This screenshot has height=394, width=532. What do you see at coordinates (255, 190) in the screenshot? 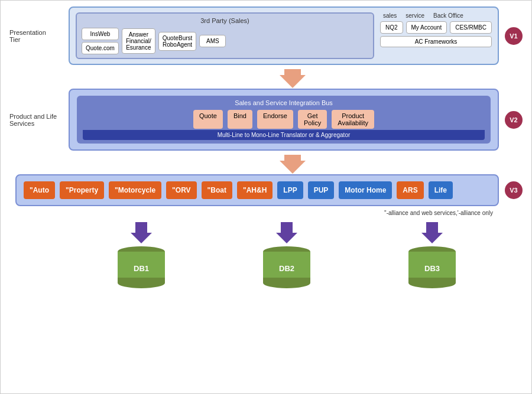
I see `ahh-item: "AH&H` at bounding box center [255, 190].